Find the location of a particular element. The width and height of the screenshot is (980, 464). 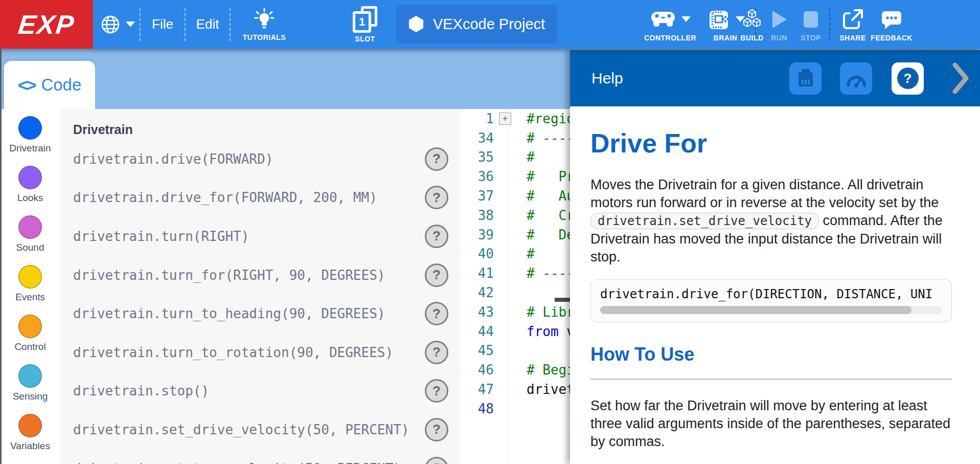

command-row: drivetrain.turn_to_heading(90, DEGREES) … is located at coordinates (260, 314).